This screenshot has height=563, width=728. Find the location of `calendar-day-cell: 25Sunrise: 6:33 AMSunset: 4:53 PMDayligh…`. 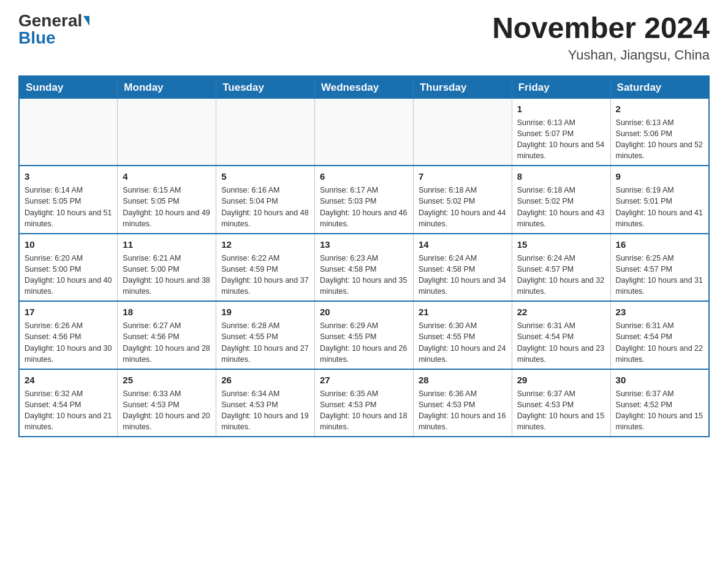

calendar-day-cell: 25Sunrise: 6:33 AMSunset: 4:53 PMDayligh… is located at coordinates (167, 404).